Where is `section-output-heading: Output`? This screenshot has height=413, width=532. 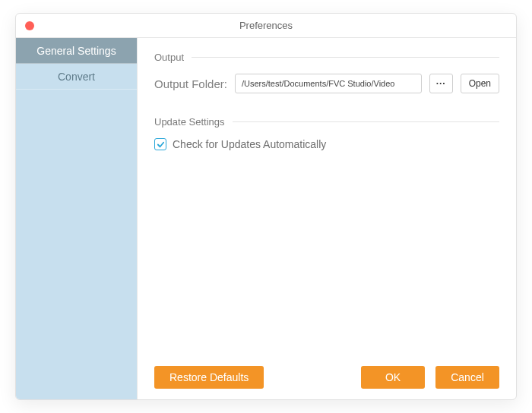
section-output-heading: Output is located at coordinates (327, 58).